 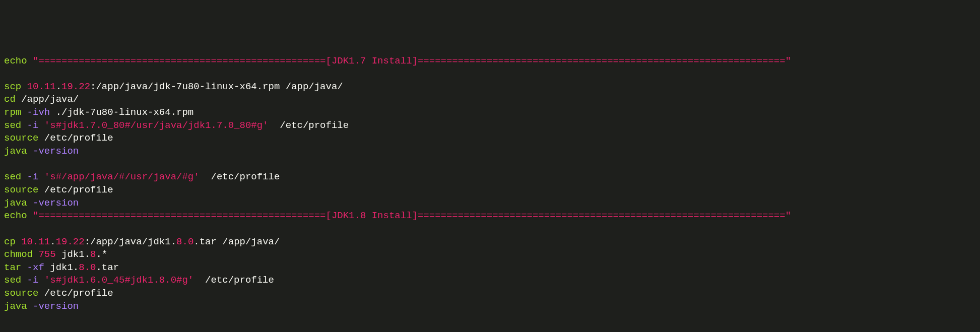 What do you see at coordinates (47, 99) in the screenshot?
I see `path-token: /app/java/` at bounding box center [47, 99].